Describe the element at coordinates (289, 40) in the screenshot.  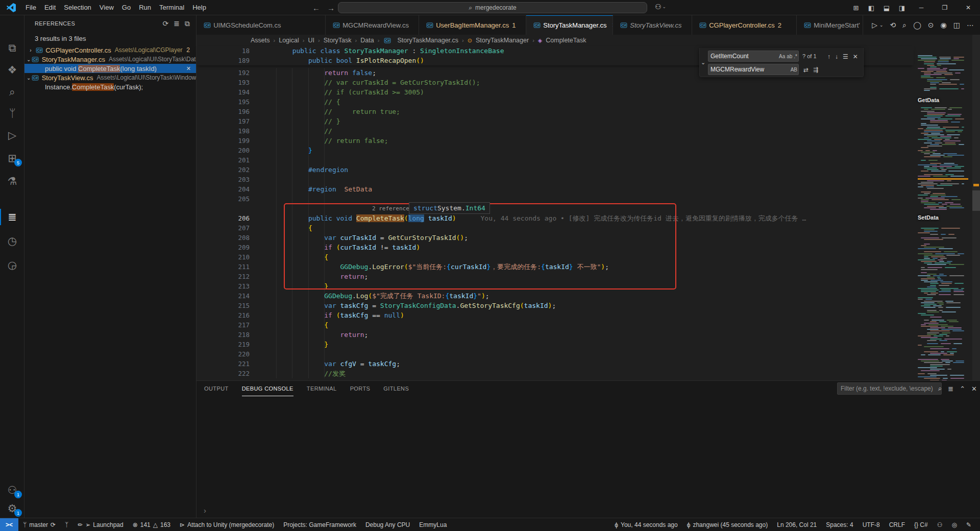
I see `breadcrumb-segment: Logical` at that location.